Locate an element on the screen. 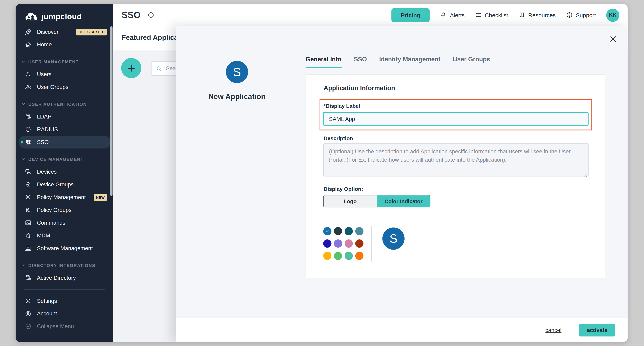  cancel-button: cancel is located at coordinates (554, 330).